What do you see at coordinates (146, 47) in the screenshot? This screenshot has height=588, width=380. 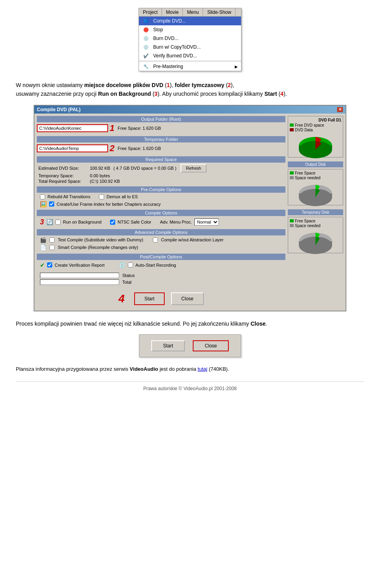 I see `burn-copytodvd-icon: 💿` at bounding box center [146, 47].